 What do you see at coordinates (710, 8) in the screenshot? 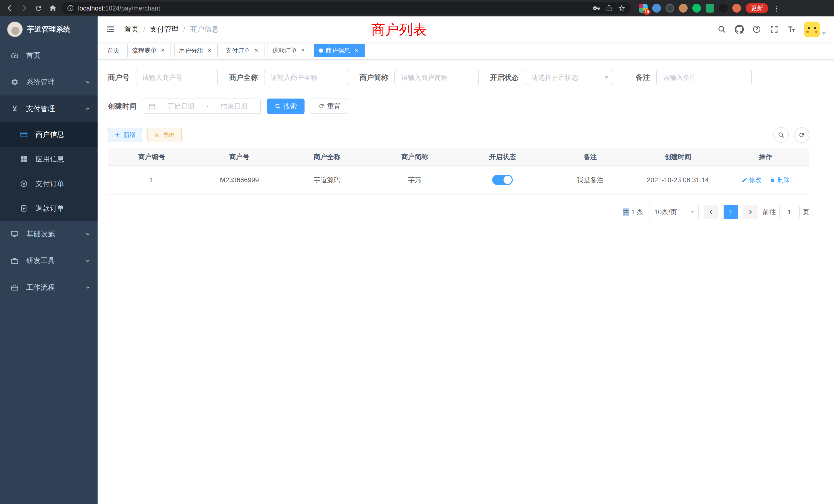
I see `browser-extensions-area: 10 更新 ⋮` at bounding box center [710, 8].